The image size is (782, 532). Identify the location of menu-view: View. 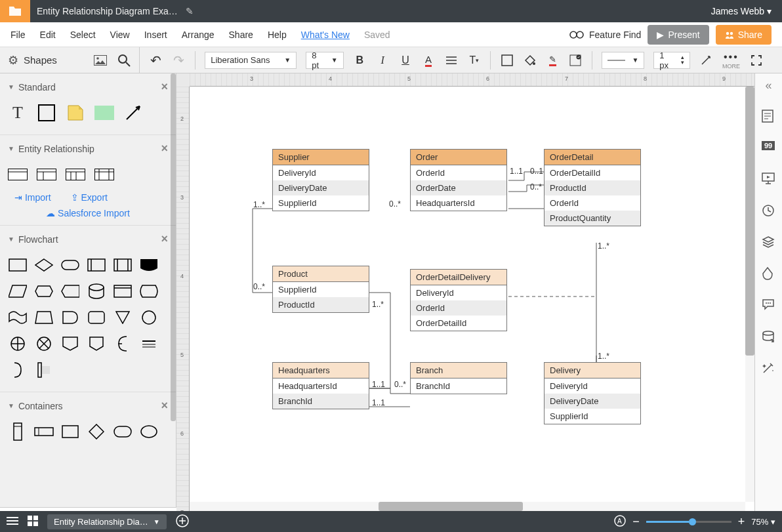
(120, 35).